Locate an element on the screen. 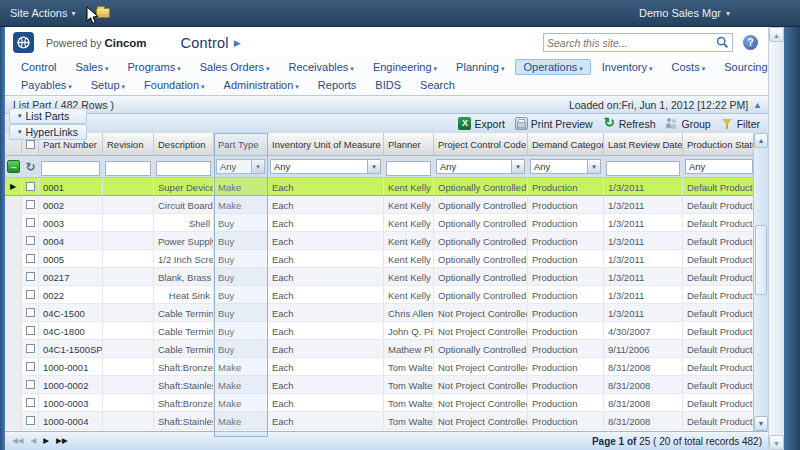 The height and width of the screenshot is (450, 800). menu-item-setup: Setup▾ is located at coordinates (108, 85).